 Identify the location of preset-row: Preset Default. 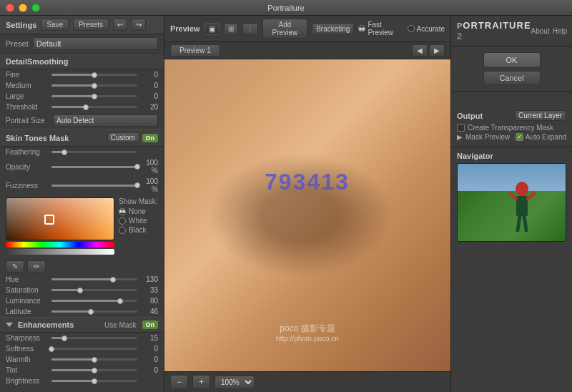
(82, 44).